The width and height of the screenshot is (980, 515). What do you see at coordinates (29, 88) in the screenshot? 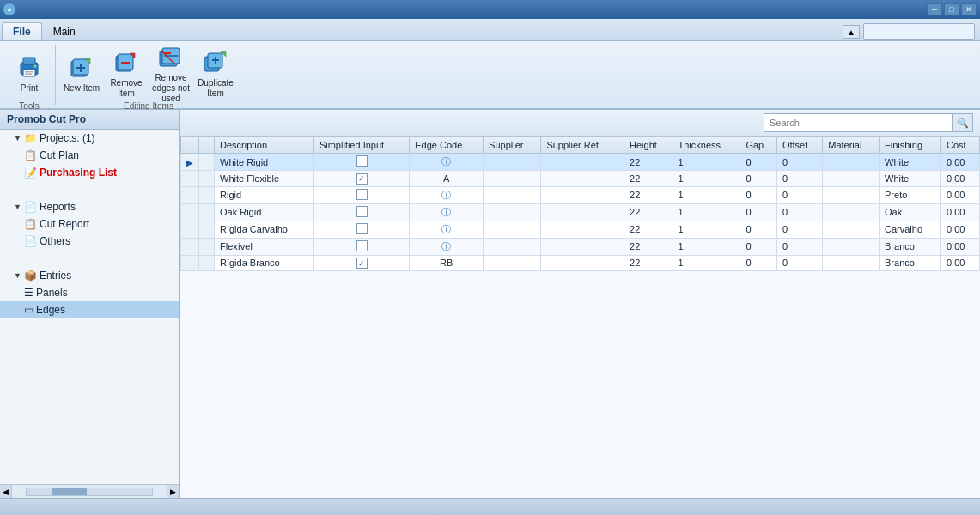
I see `print-label: Print` at bounding box center [29, 88].